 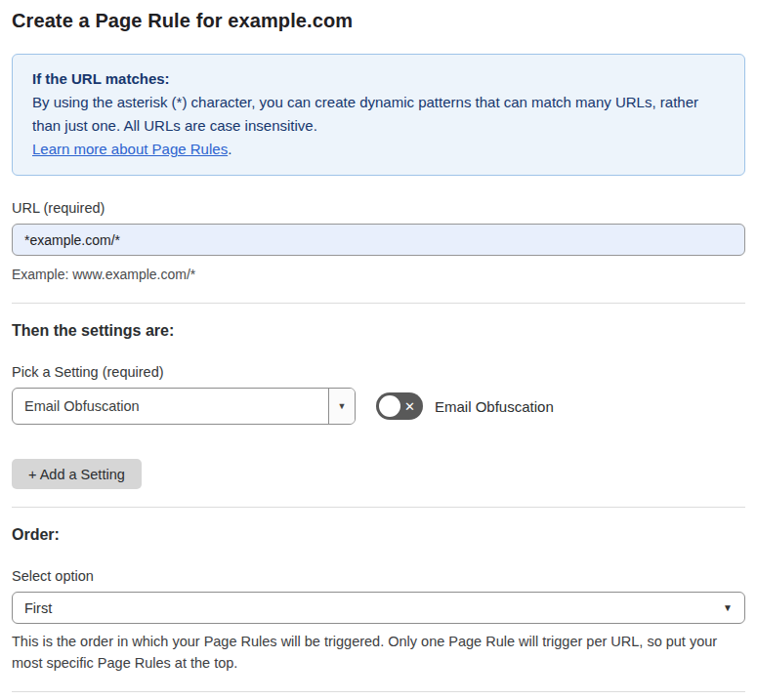 I want to click on order-help-text: This is the order in which your Page Rul…, so click(x=379, y=652).